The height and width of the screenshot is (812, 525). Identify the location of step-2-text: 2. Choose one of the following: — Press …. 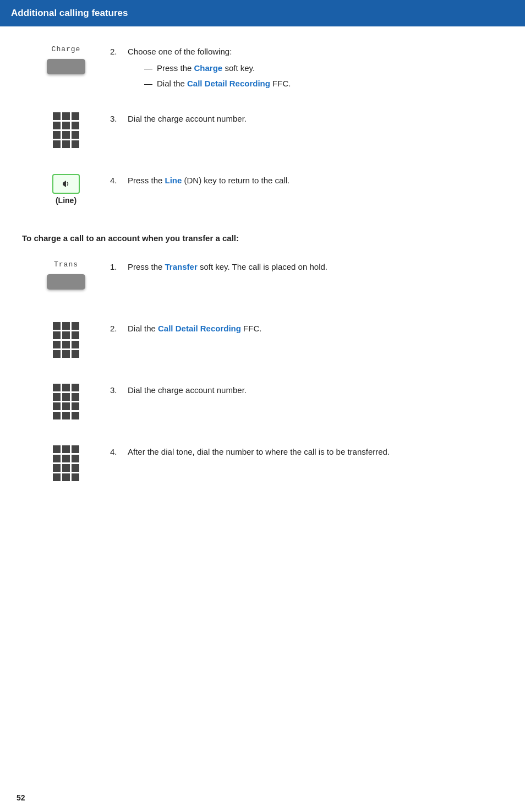
(307, 68).